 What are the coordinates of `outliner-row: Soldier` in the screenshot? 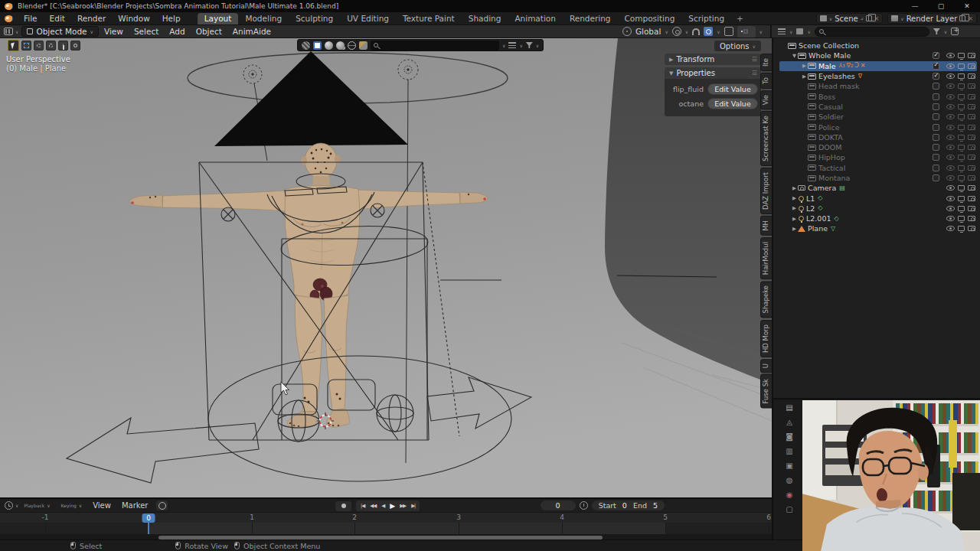 It's located at (878, 116).